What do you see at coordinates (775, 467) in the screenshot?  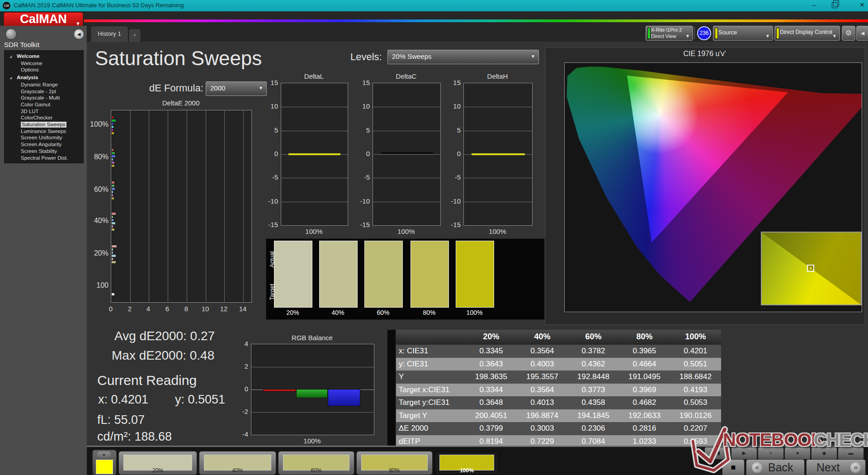 I see `back-button: «Back` at bounding box center [775, 467].